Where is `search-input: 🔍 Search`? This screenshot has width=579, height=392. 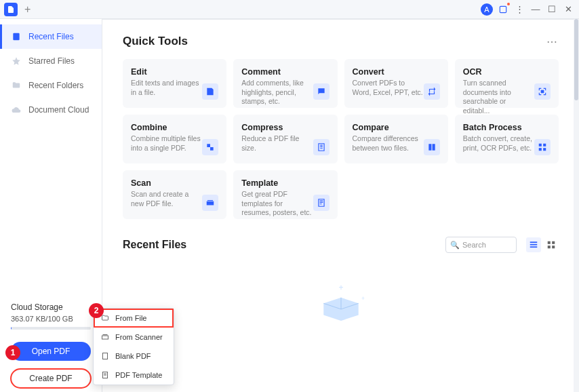 search-input: 🔍 Search is located at coordinates (481, 245).